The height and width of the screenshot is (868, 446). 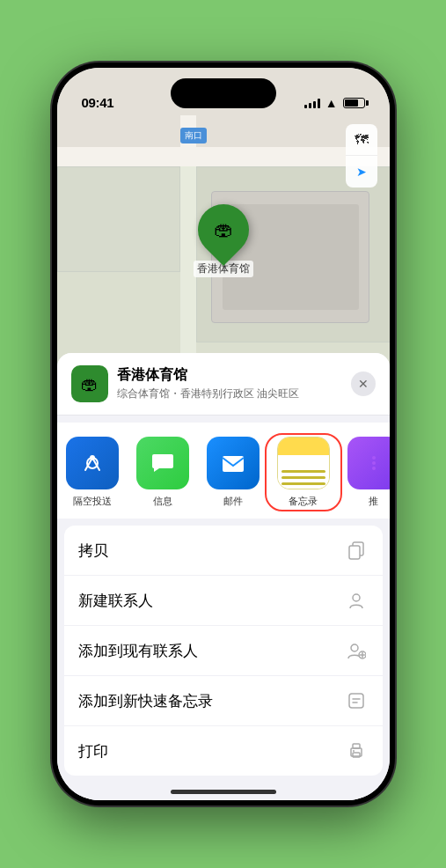 I want to click on close-button: ✕, so click(x=363, y=384).